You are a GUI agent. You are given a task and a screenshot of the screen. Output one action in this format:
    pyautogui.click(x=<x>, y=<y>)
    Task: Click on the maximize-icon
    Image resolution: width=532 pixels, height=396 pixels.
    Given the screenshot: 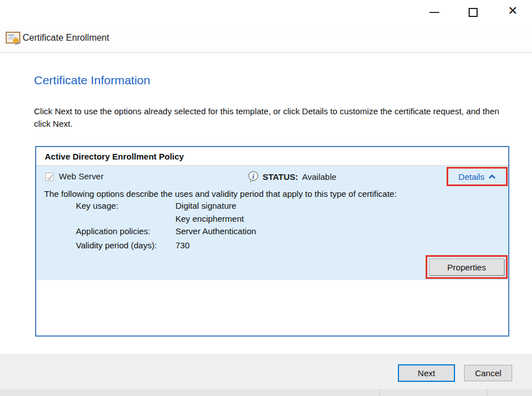 What is the action you would take?
    pyautogui.click(x=473, y=12)
    